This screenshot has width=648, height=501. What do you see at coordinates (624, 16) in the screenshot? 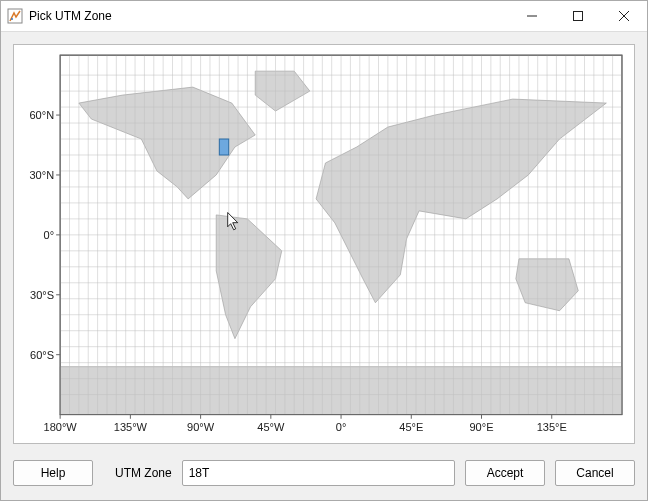
I see `close-button` at bounding box center [624, 16].